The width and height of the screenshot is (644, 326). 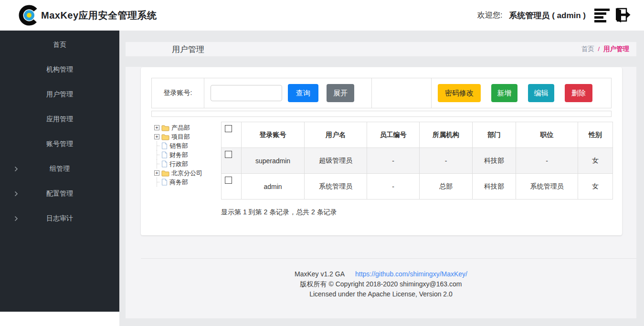 I want to click on sidebar-item-label: 机构管理, so click(x=60, y=70).